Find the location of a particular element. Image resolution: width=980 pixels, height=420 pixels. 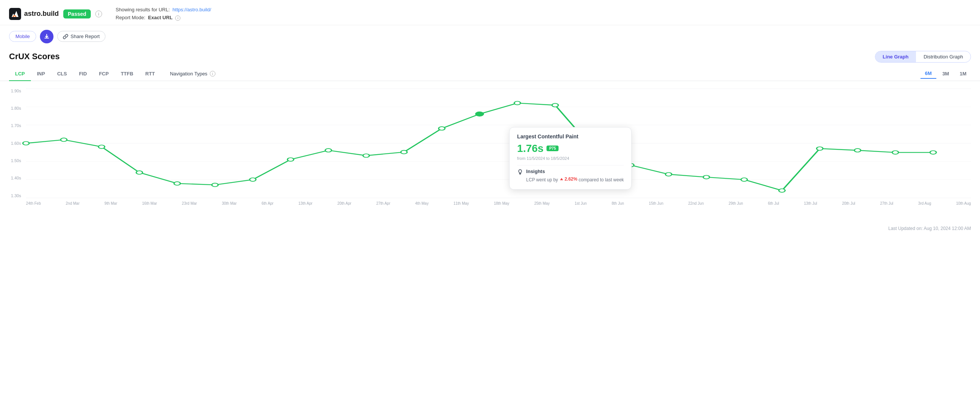

navigation-types-label: Navigation Types is located at coordinates (189, 74).